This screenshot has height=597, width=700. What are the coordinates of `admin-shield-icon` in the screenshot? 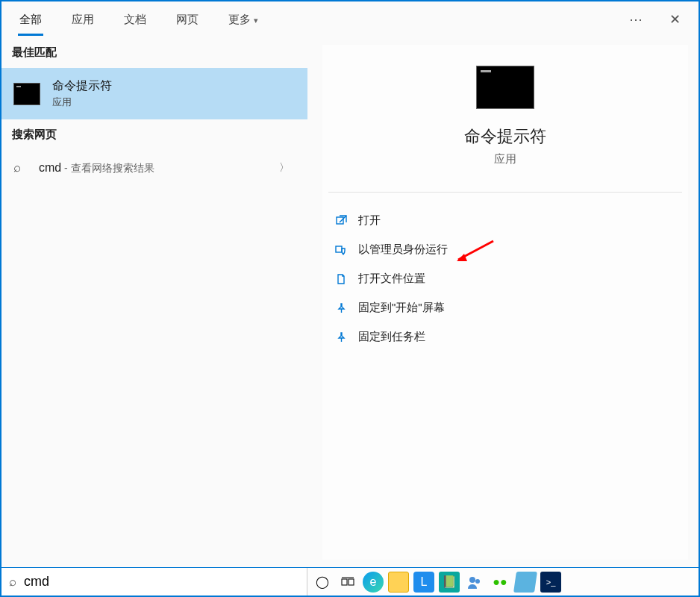 It's located at (341, 250).